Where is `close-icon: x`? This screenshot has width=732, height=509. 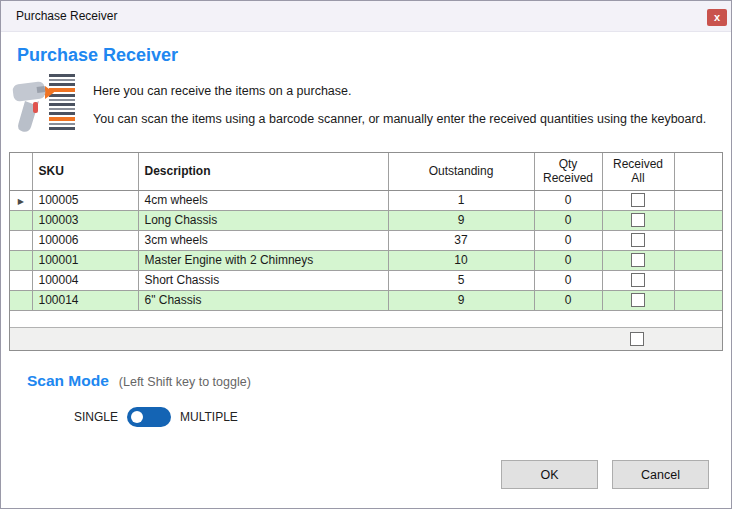
close-icon: x is located at coordinates (717, 18).